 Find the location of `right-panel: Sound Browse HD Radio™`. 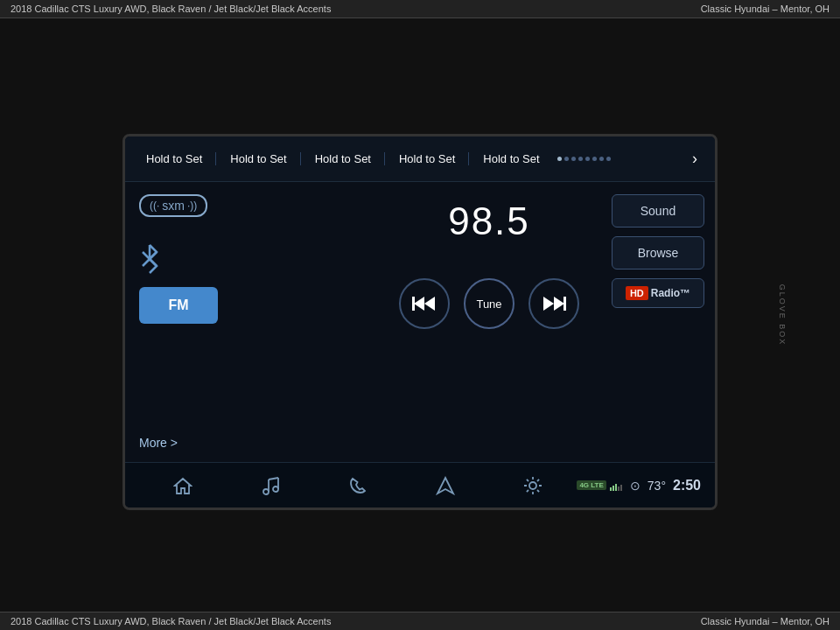

right-panel: Sound Browse HD Radio™ is located at coordinates (658, 322).